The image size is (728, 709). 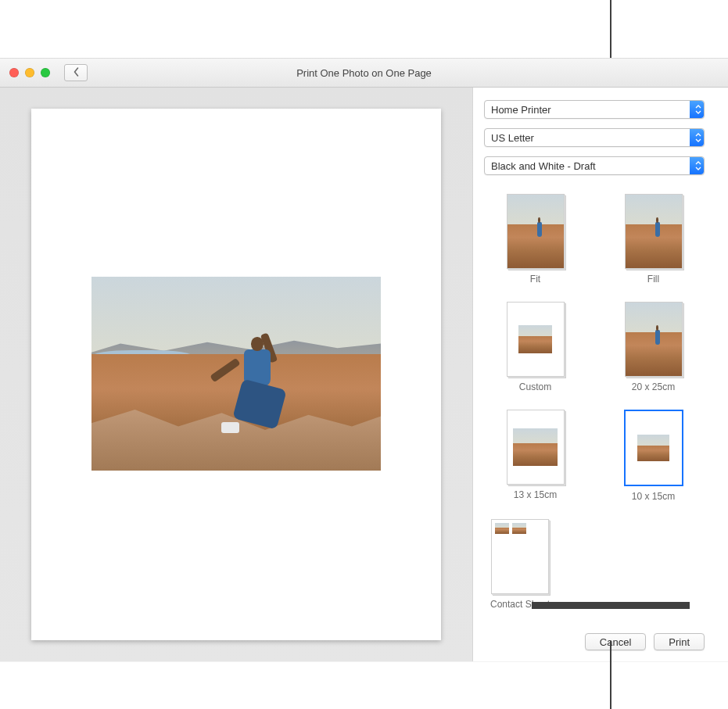 I want to click on layout-contact-sheet: Contact Sheet, so click(x=520, y=564).